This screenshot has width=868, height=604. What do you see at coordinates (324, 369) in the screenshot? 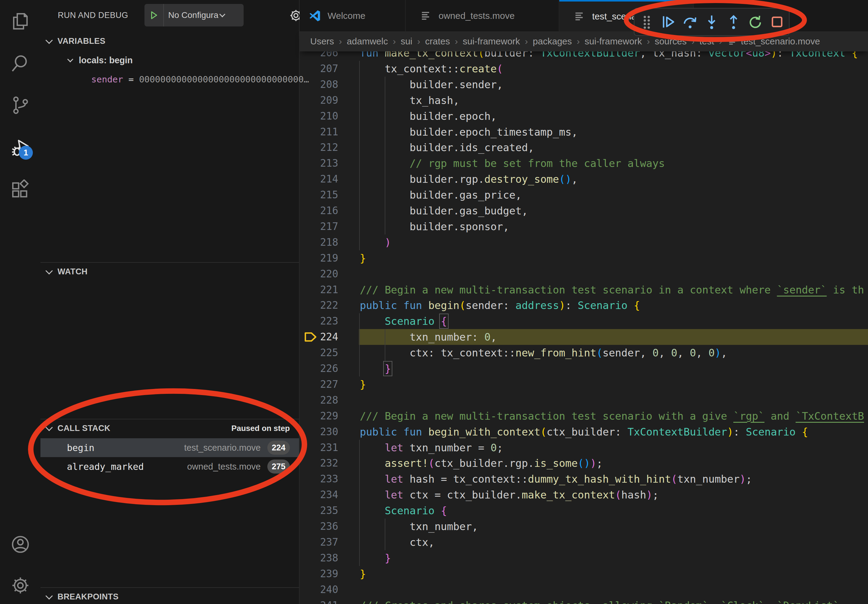
I see `line-number: 226` at bounding box center [324, 369].